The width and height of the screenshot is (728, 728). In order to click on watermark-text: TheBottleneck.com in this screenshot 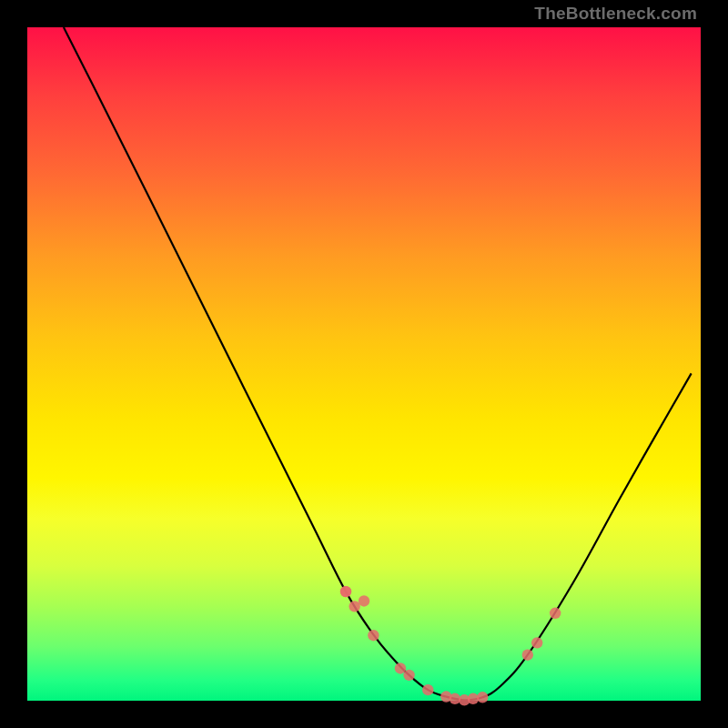, I will do `click(615, 14)`.